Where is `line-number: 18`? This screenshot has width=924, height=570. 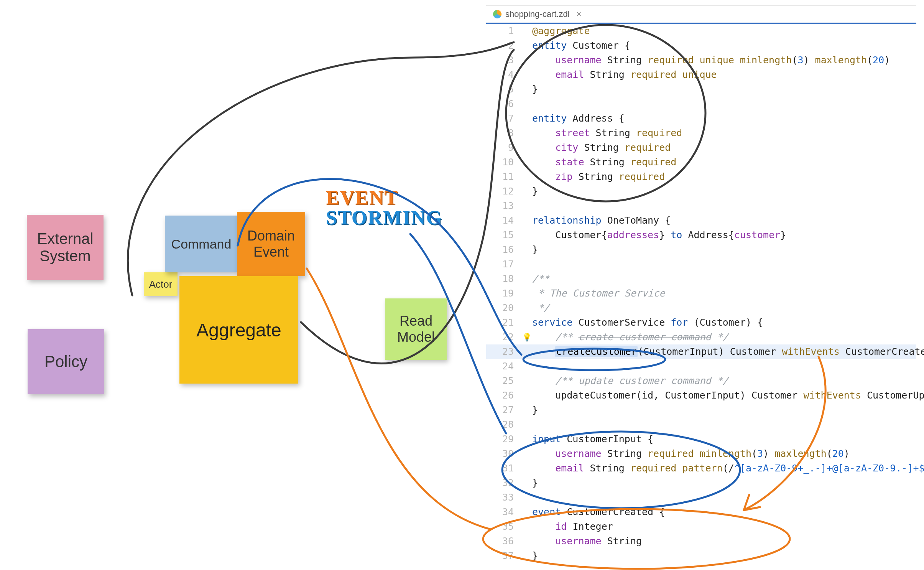
line-number: 18 is located at coordinates (504, 279).